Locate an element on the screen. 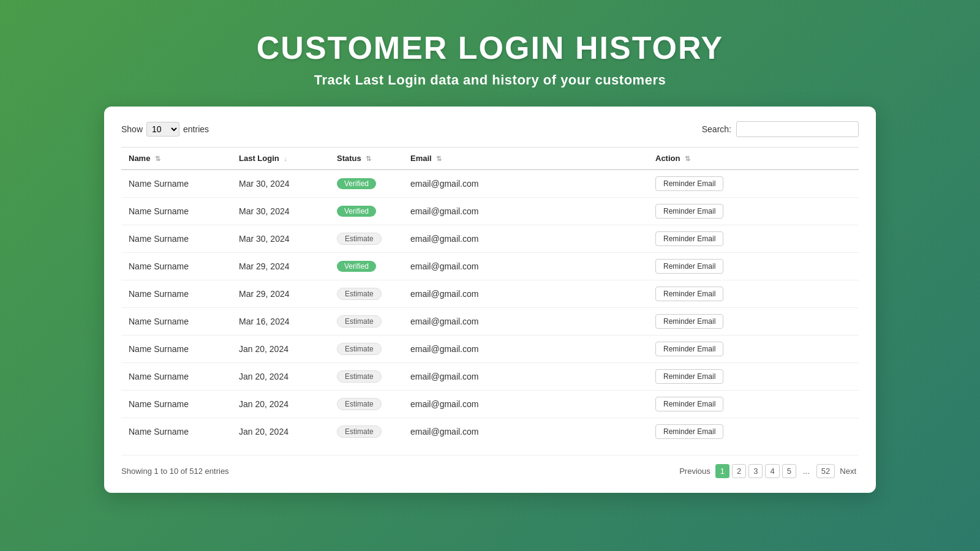 The width and height of the screenshot is (980, 551). page-title: CUSTOMER LOGIN HISTORY is located at coordinates (490, 48).